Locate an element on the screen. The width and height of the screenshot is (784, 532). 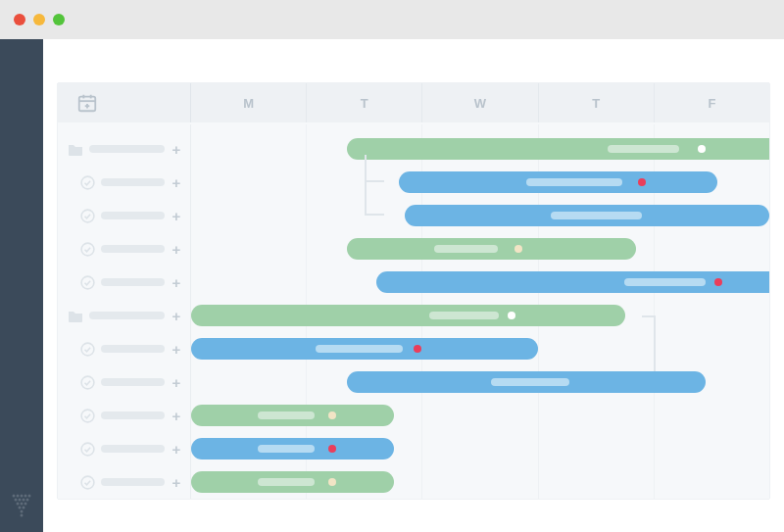
window-minimize-dot is located at coordinates (39, 20).